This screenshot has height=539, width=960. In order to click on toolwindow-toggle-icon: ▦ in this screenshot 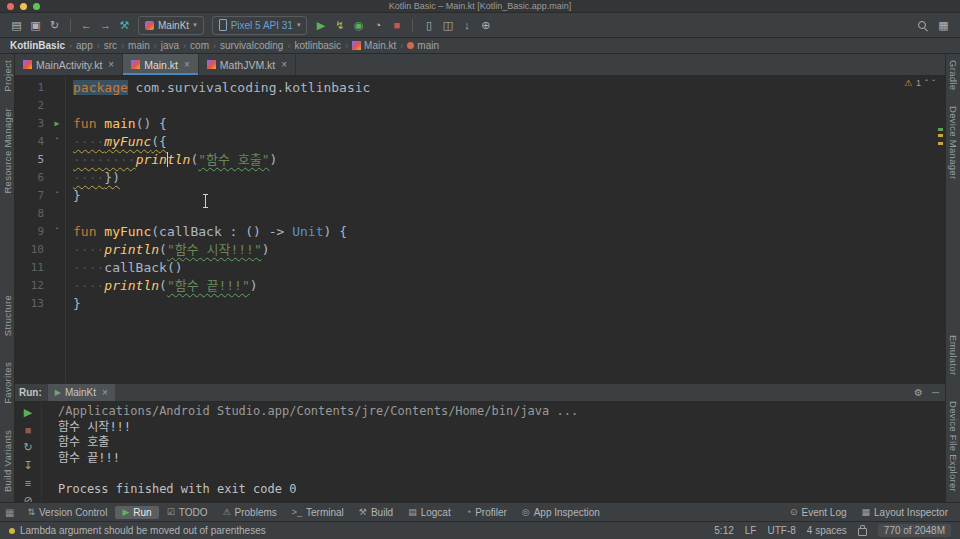, I will do `click(10, 512)`.